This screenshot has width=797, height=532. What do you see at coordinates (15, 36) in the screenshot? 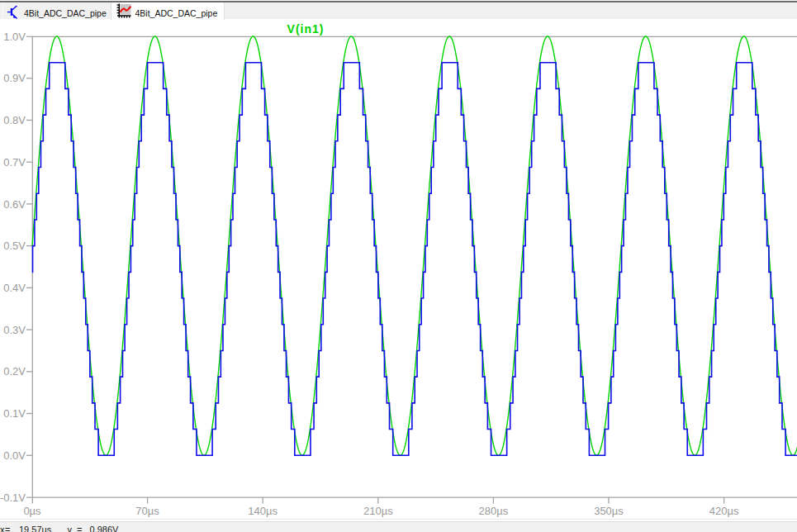
I see `svg-text: 1.0V` at bounding box center [15, 36].